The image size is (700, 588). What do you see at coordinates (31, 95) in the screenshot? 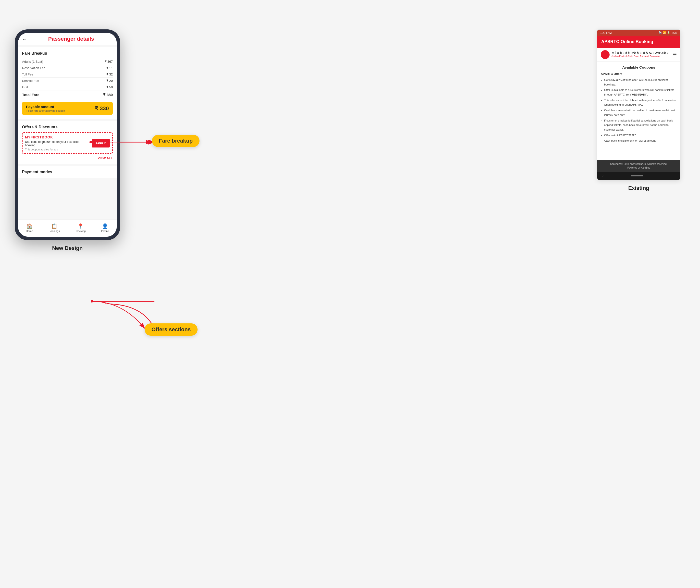
I see `fare-label-total: Total Fare` at bounding box center [31, 95].